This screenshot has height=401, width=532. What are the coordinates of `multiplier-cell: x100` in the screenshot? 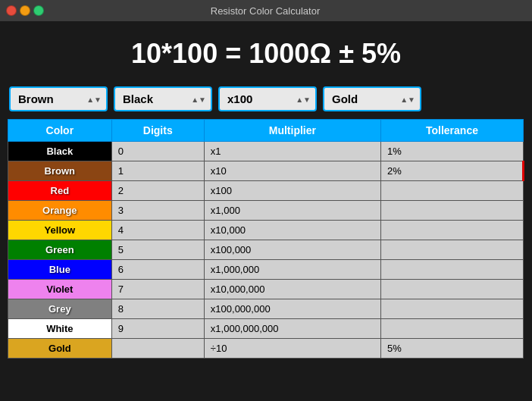 It's located at (293, 191).